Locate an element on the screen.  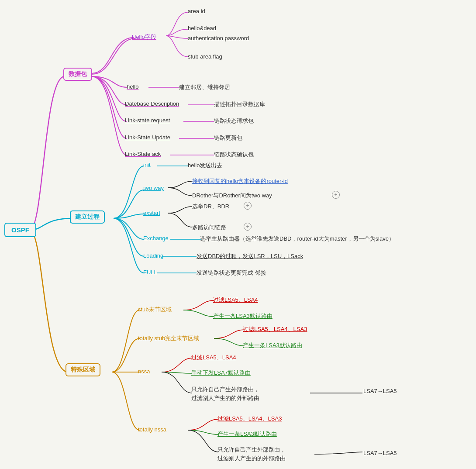
full-text: 发送链路状态更新完成 邻接 is located at coordinates (231, 273).